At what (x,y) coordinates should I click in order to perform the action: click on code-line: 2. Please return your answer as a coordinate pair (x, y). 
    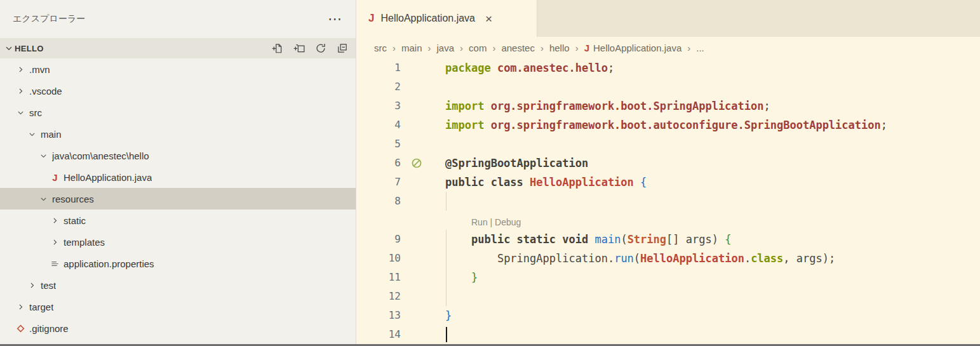
    Looking at the image, I should click on (668, 87).